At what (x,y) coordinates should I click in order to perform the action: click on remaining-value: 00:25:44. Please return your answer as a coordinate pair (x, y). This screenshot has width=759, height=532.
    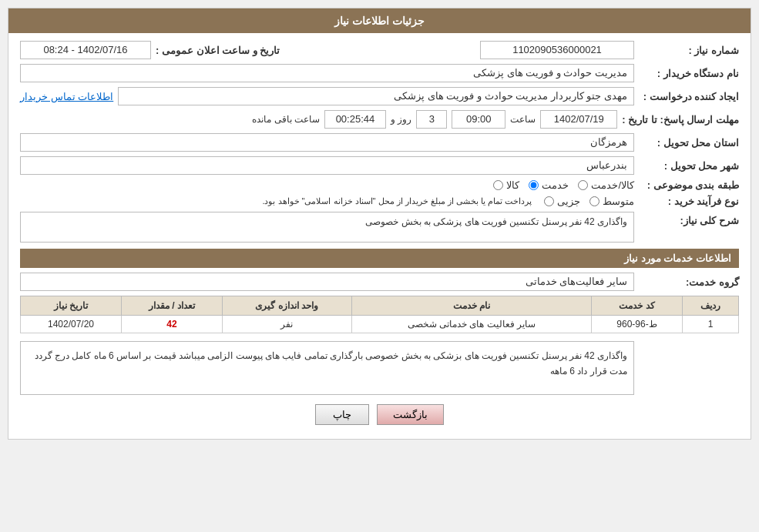
    Looking at the image, I should click on (355, 119).